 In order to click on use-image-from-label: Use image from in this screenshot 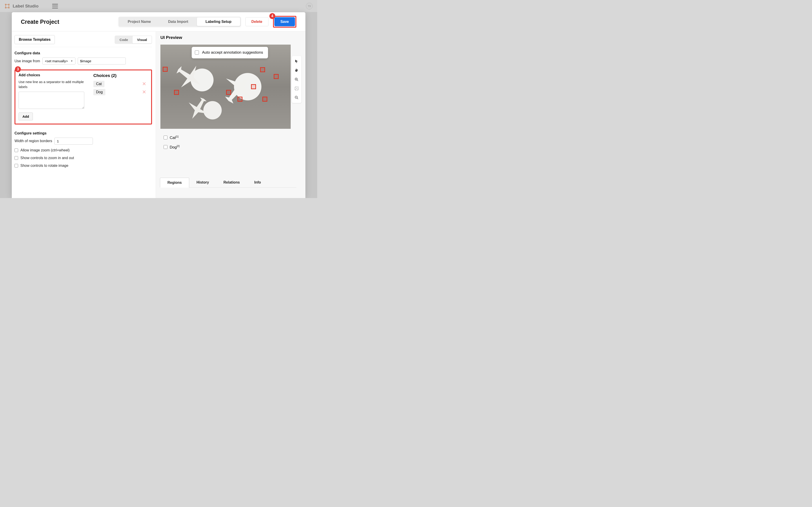, I will do `click(28, 61)`.